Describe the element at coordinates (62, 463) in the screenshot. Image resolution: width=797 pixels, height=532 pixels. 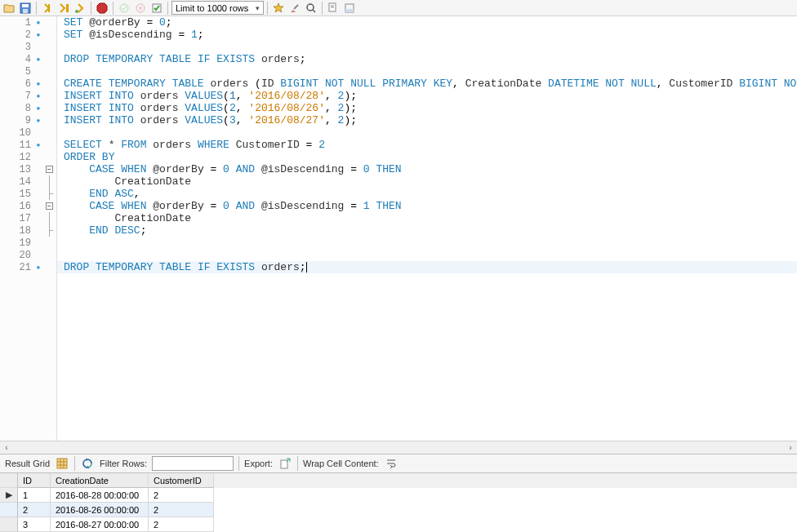
I see `grid-view-icon` at that location.